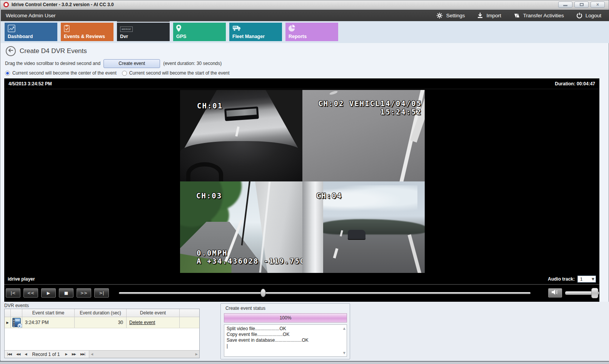 The image size is (609, 364). I want to click on table-empty-area, so click(102, 339).